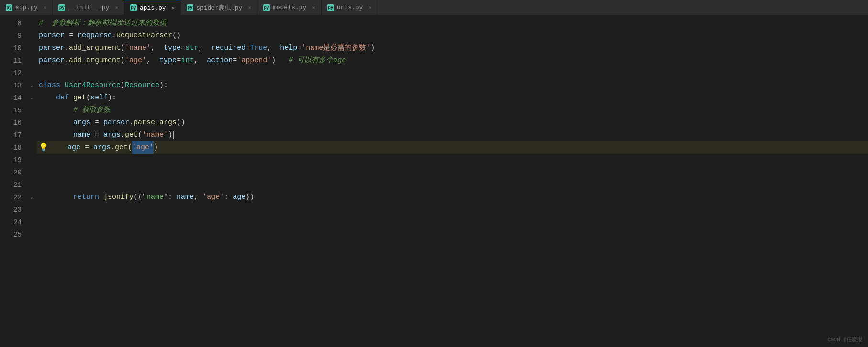 Image resolution: width=868 pixels, height=347 pixels. Describe the element at coordinates (32, 86) in the screenshot. I see `fold-icon-13: ⌄` at that location.